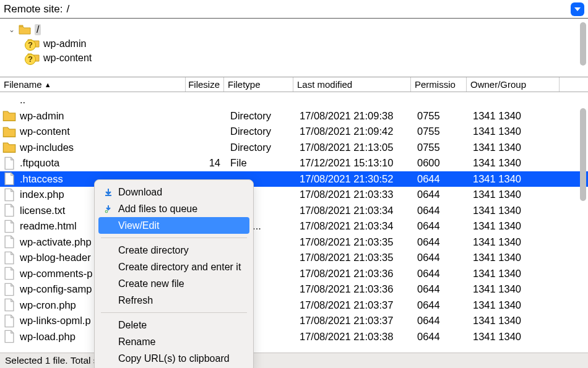  What do you see at coordinates (174, 192) in the screenshot?
I see `menu-item-download: Download` at bounding box center [174, 192].